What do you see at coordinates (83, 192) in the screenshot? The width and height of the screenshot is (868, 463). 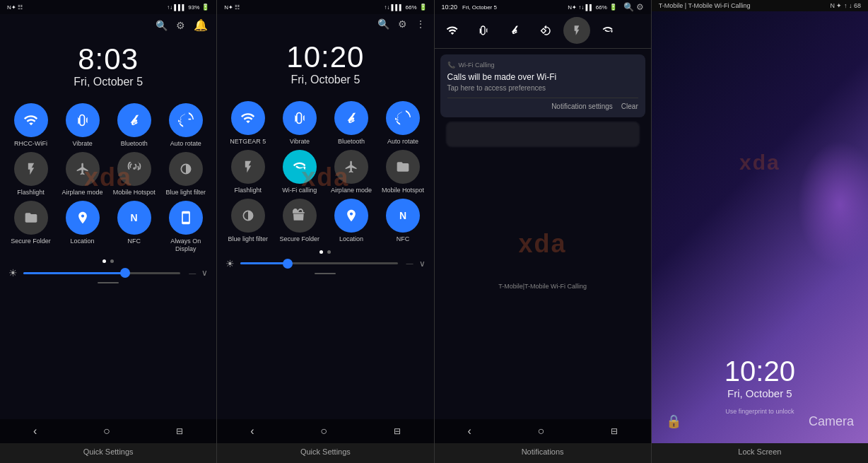 I see `airplane-label-1: Airplane mode` at bounding box center [83, 192].